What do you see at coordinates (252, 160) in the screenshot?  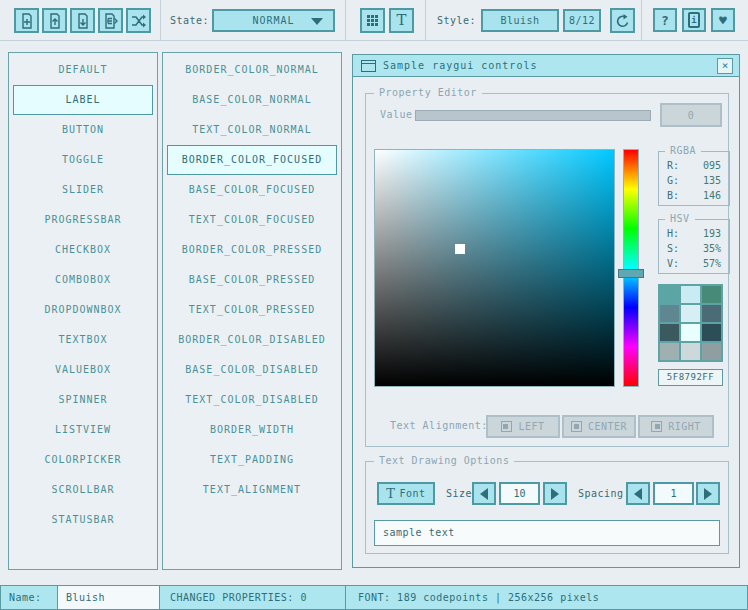 I see `property-item-border_color_focused: BORDER_COLOR_FOCUSED` at bounding box center [252, 160].